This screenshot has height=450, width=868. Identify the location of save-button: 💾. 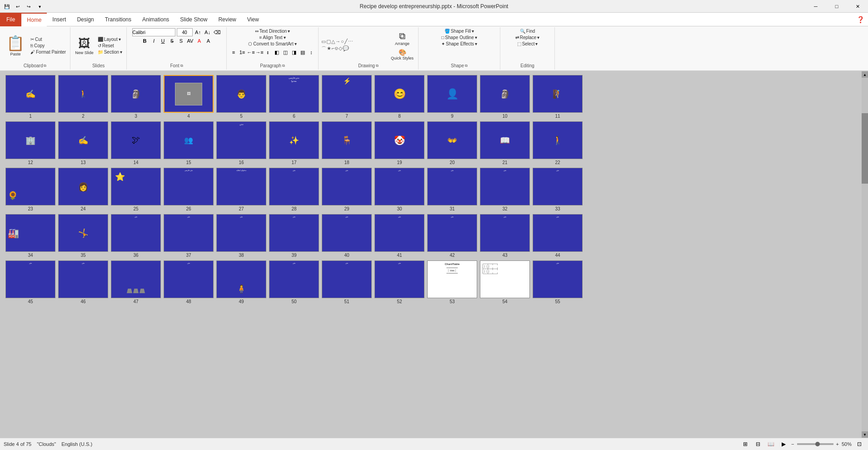
(7, 6).